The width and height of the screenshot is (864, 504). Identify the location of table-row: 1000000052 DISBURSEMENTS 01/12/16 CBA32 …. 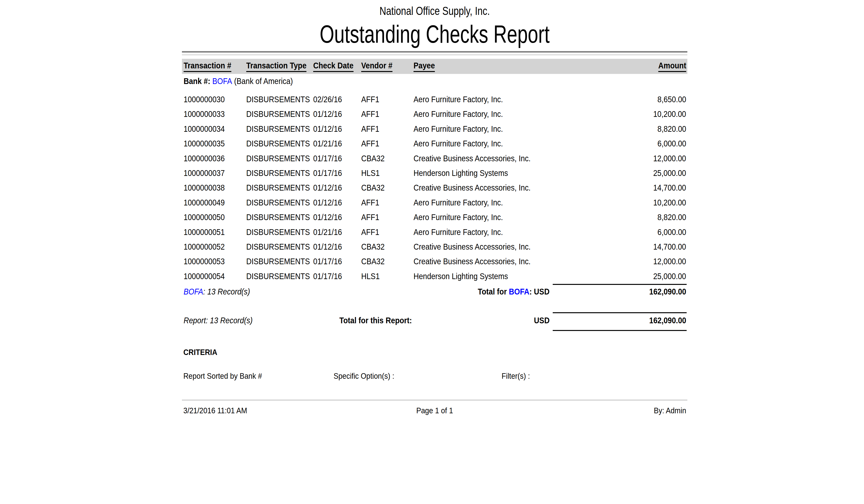
(435, 247).